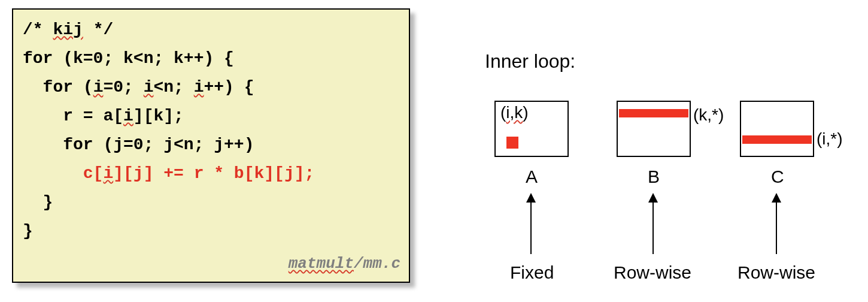 This screenshot has height=302, width=868. What do you see at coordinates (830, 139) in the screenshot?
I see `label-istar: (i,*)` at bounding box center [830, 139].